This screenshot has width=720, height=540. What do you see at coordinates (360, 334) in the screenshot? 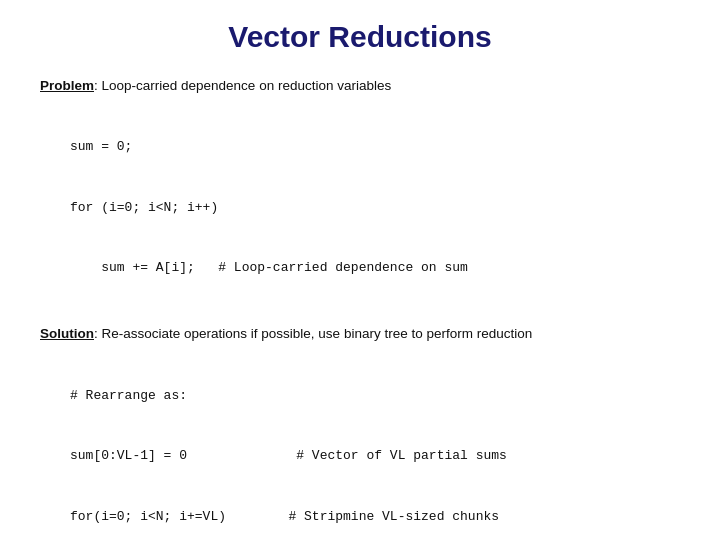
I see `solution-line: Solution: Re-associate operations if pos…` at bounding box center [360, 334].